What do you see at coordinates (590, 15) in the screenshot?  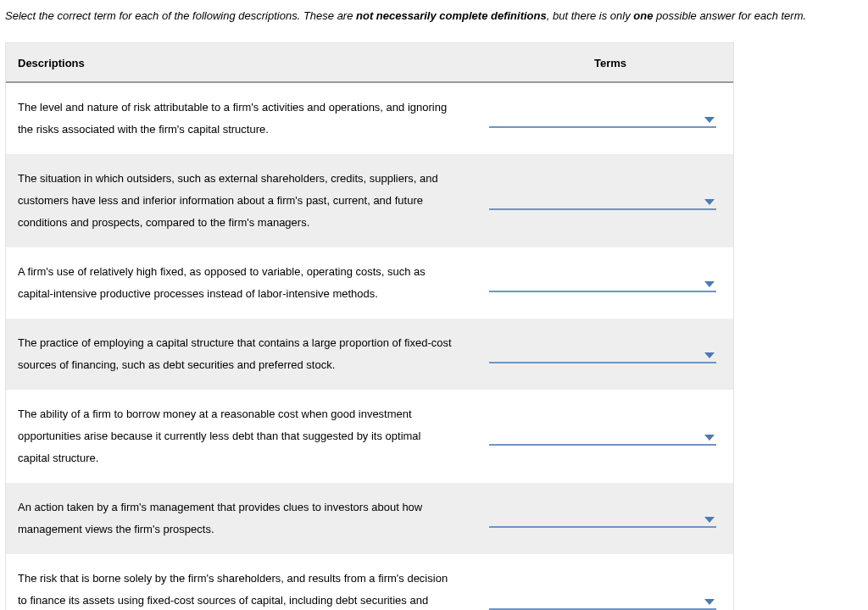 I see `instr-mid: , but there is only` at bounding box center [590, 15].